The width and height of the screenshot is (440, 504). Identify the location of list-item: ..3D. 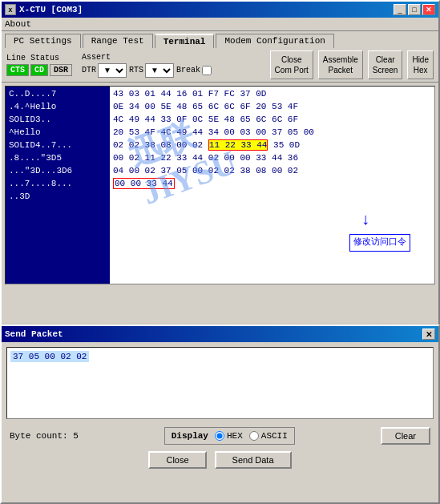
(58, 197).